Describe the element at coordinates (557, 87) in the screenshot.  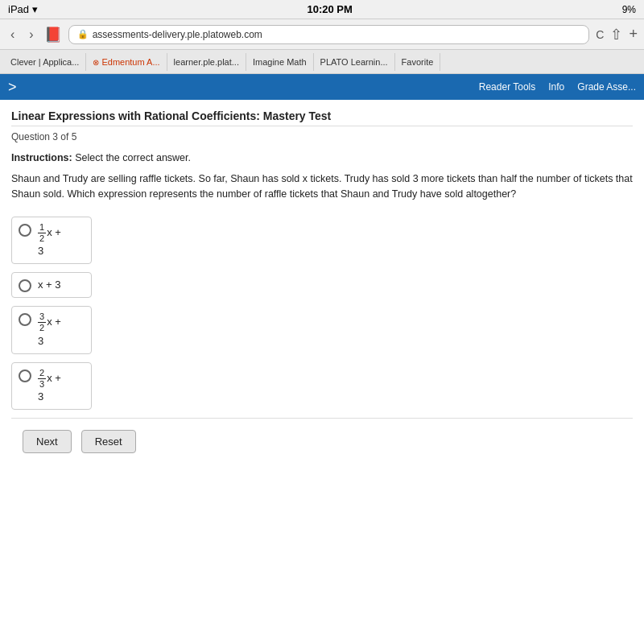
I see `header-links: Reader Tools Info Grade Asse...` at that location.